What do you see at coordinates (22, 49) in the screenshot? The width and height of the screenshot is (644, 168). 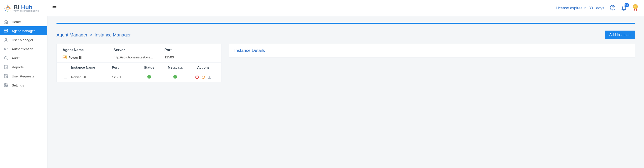 I see `sidebar-item-label: Authentication` at bounding box center [22, 49].